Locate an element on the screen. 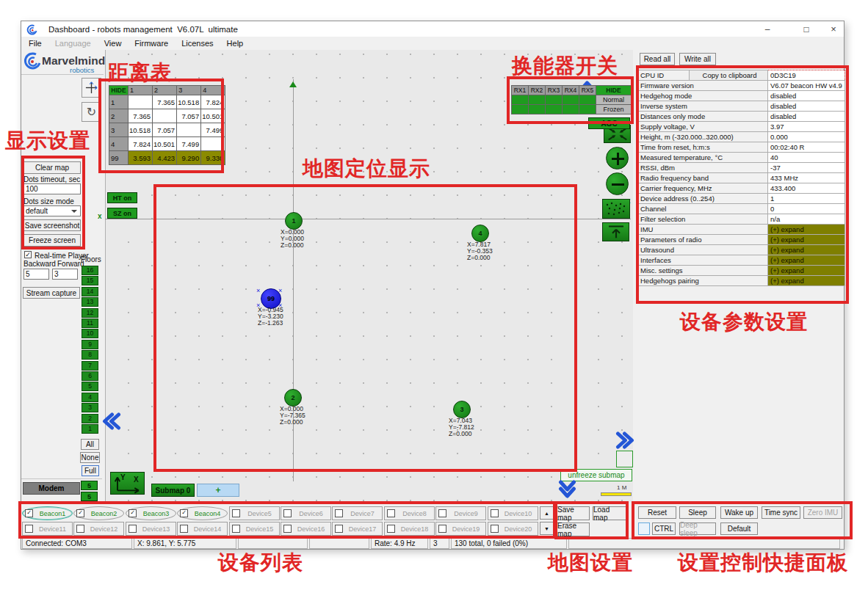 The height and width of the screenshot is (590, 868). load-map-button: Load map is located at coordinates (610, 514).